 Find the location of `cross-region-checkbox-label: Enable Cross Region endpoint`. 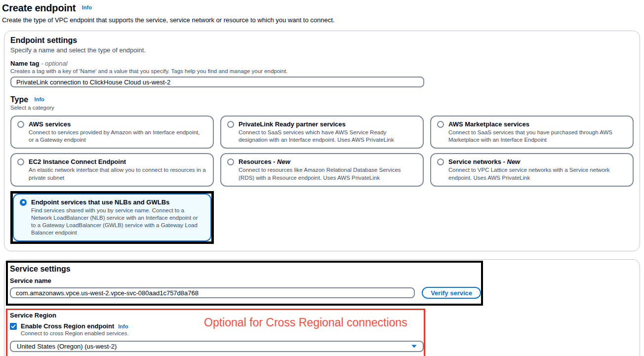

cross-region-checkbox-label: Enable Cross Region endpoint is located at coordinates (67, 326).